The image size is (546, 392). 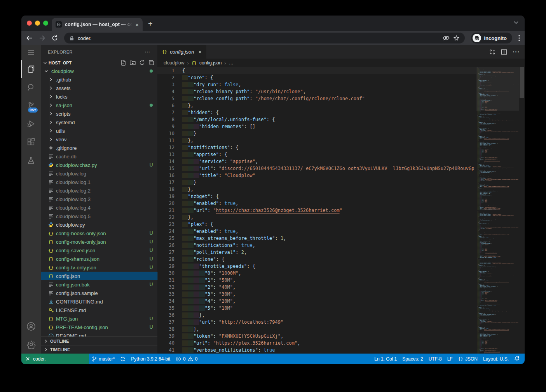 I want to click on tree-item: LICENSE.md, so click(x=99, y=310).